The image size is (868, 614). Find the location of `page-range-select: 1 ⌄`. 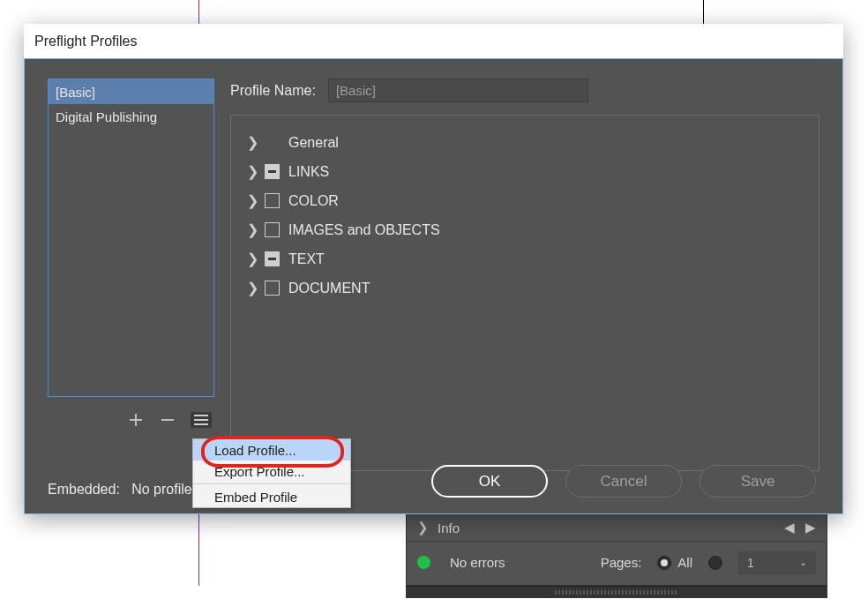

page-range-select: 1 ⌄ is located at coordinates (777, 563).